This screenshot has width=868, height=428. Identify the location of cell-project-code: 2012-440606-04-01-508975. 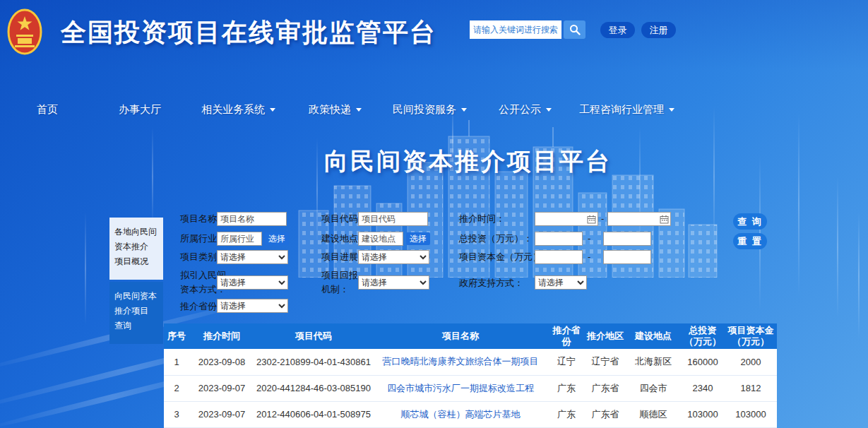
(314, 414).